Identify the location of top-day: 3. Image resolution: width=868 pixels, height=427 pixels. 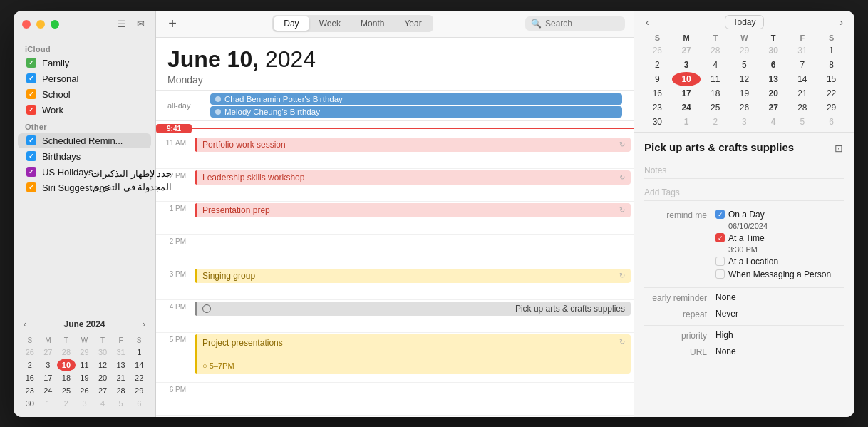
(744, 122).